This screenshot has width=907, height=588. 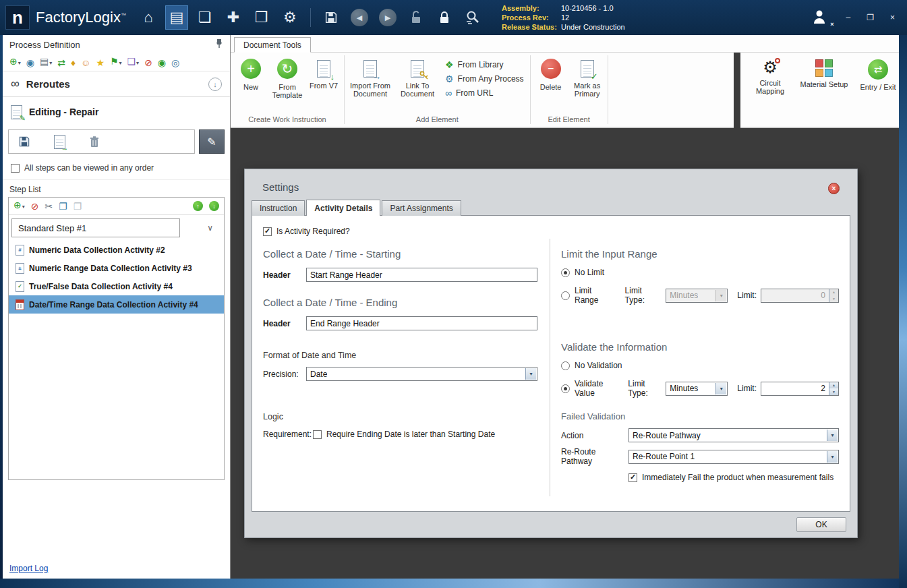 What do you see at coordinates (148, 18) in the screenshot?
I see `home-icon: ⌂` at bounding box center [148, 18].